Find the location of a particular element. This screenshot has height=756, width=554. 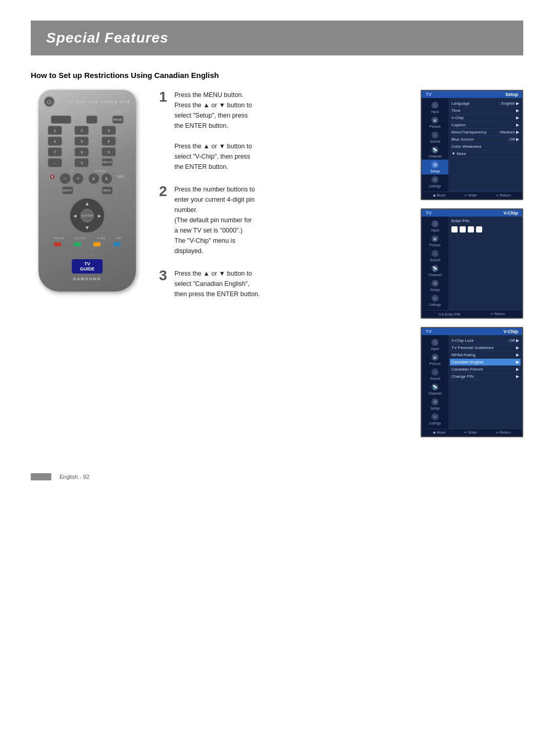

vchip-menu-screen: TV V-Chip ⬡ Input ▣ Picture is located at coordinates (472, 382).